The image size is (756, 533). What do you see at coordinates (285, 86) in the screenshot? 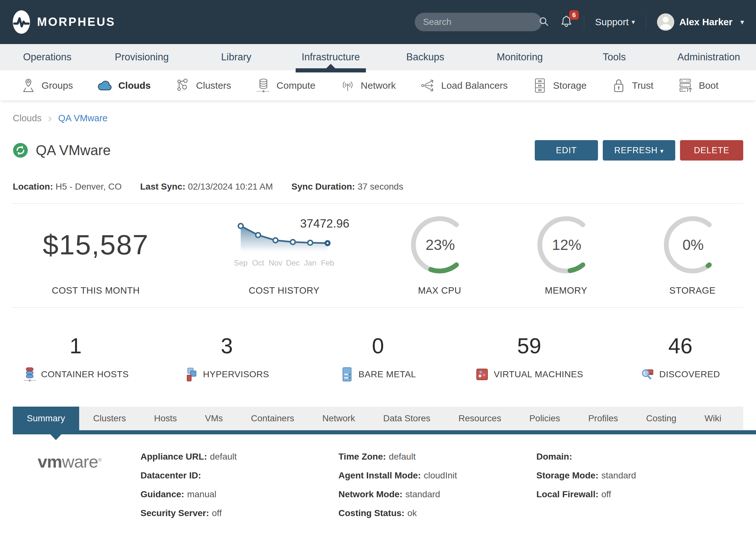
I see `subnav-item-compute: Compute` at bounding box center [285, 86].